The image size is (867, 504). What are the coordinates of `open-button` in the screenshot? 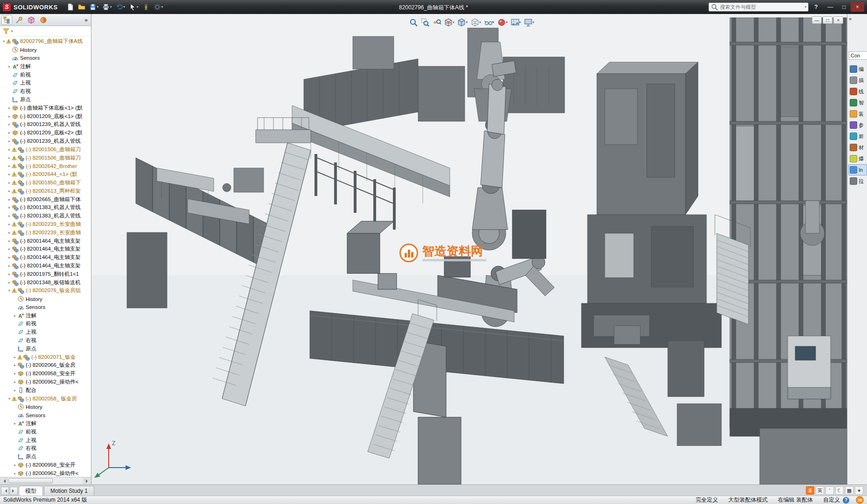 It's located at (82, 7).